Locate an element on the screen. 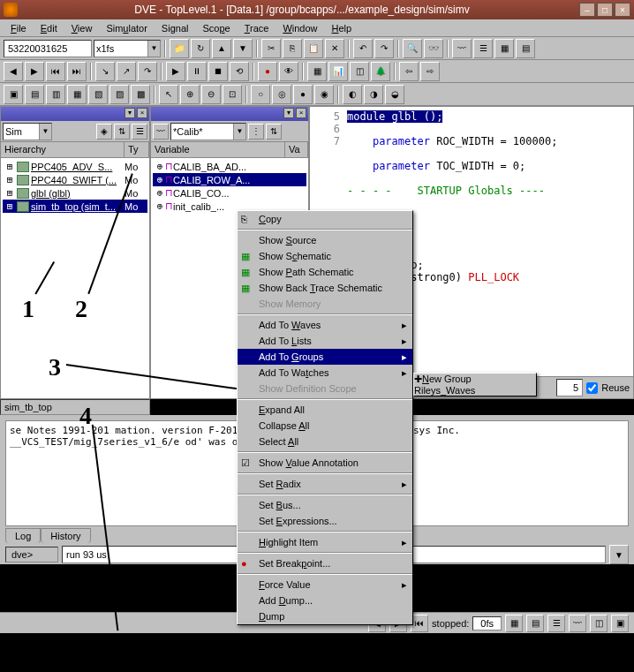 Image resolution: width=634 pixels, height=672 pixels. misc1-icon: ◐ is located at coordinates (352, 94).